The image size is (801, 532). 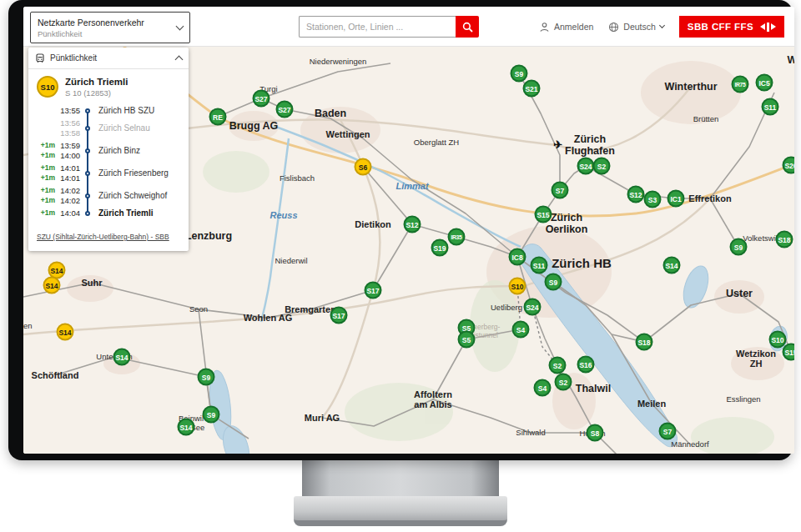 What do you see at coordinates (97, 82) in the screenshot?
I see `train-name: Zürich Triemli` at bounding box center [97, 82].